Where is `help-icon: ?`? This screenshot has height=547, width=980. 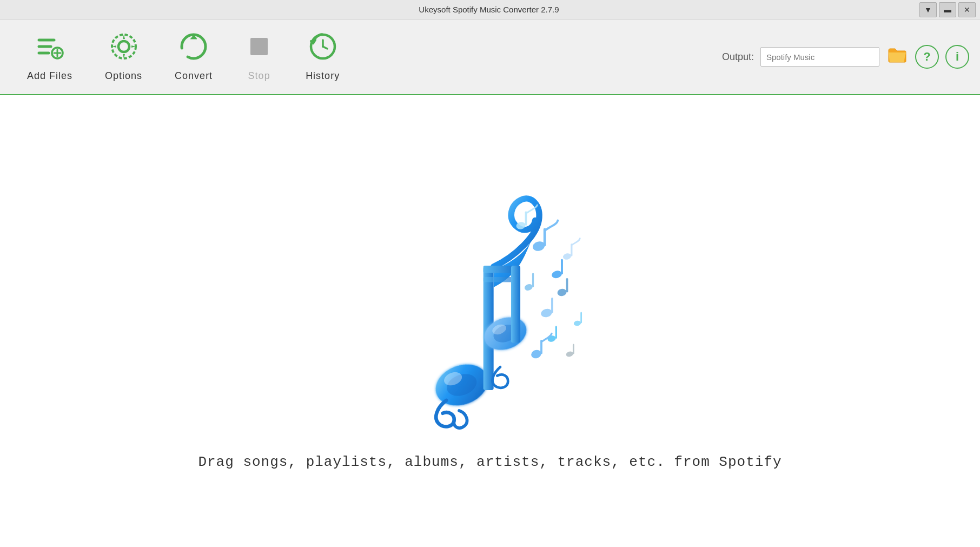
help-icon: ? is located at coordinates (927, 57).